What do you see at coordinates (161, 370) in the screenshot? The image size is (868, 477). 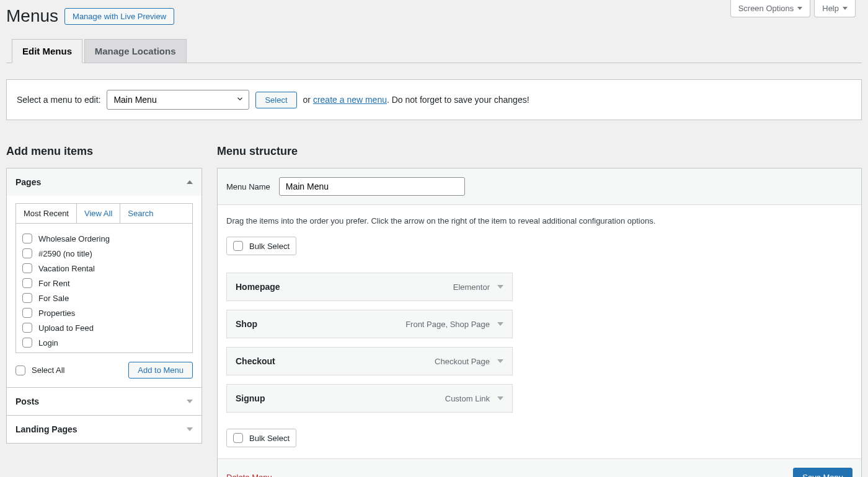 I see `add-to-menu-button: Add to Menu` at bounding box center [161, 370].